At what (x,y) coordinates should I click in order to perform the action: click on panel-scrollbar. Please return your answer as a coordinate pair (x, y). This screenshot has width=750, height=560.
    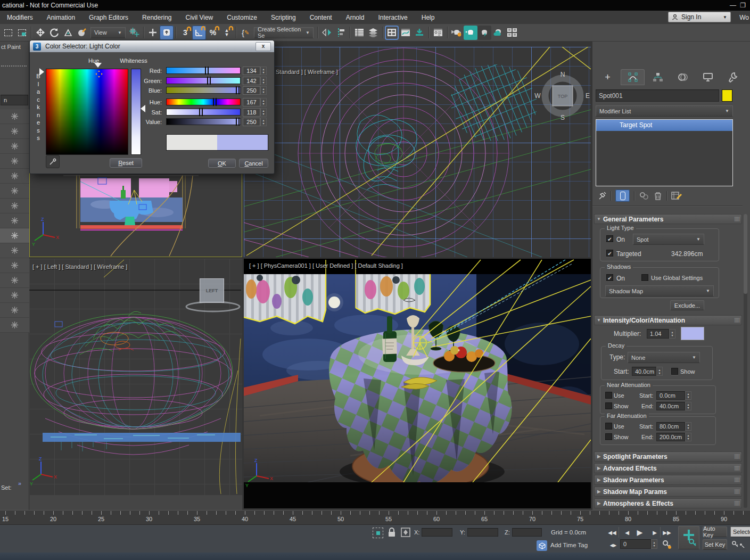
    Looking at the image, I should click on (745, 361).